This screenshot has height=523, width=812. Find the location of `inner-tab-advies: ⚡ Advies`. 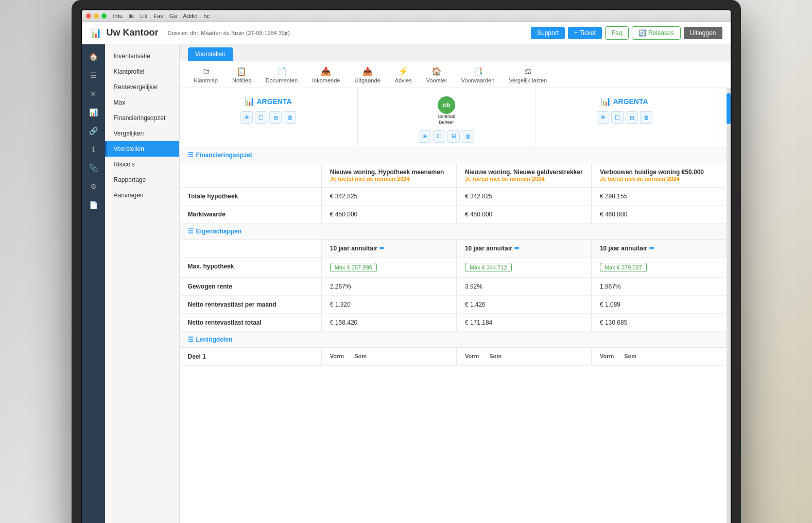

inner-tab-advies: ⚡ Advies is located at coordinates (404, 76).